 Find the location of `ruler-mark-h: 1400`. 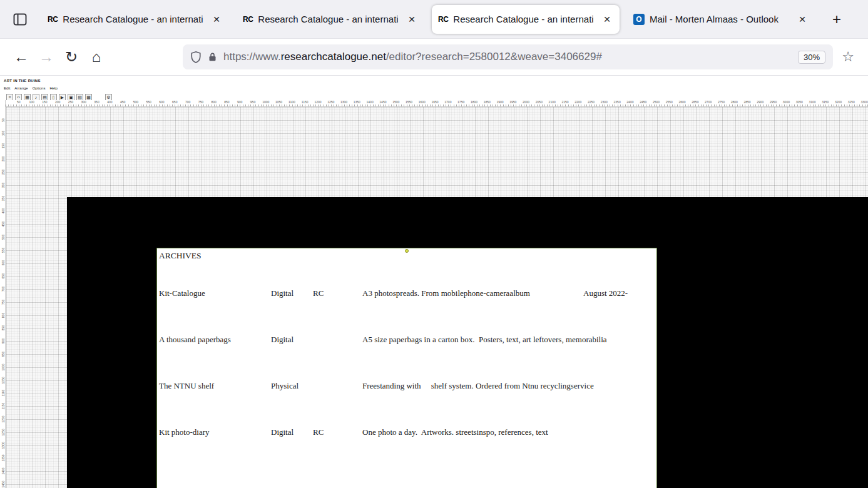

ruler-mark-h: 1400 is located at coordinates (370, 102).